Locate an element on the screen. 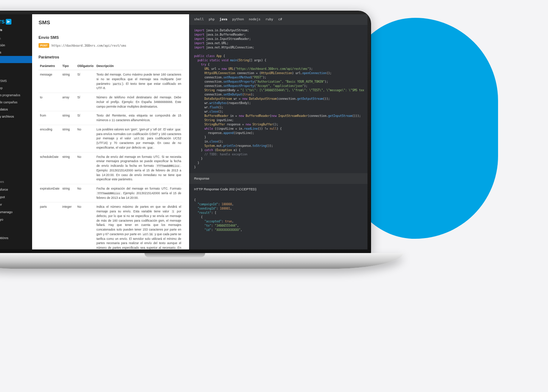 This screenshot has width=548, height=392. lang-tab-java: java is located at coordinates (223, 20).